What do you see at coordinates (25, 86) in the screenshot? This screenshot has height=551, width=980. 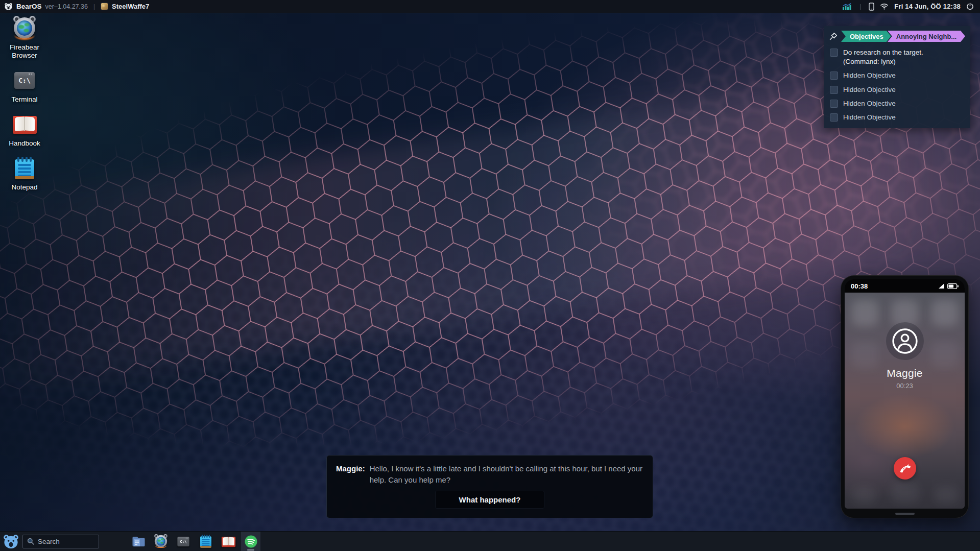 I see `desktop-icon-terminal: C:\ Terminal` at bounding box center [25, 86].